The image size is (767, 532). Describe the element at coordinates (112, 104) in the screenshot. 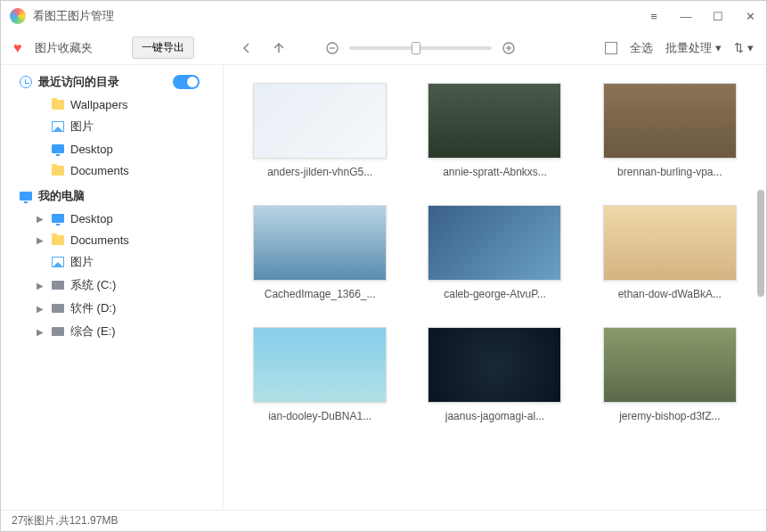

I see `sidebar-item-wallpapers: Wallpapers` at that location.